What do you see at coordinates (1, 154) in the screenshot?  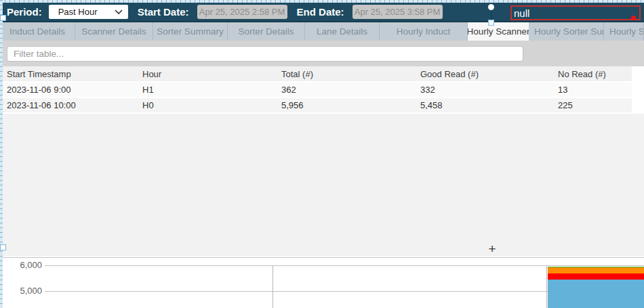 I see `ruler-vertical` at bounding box center [1, 154].